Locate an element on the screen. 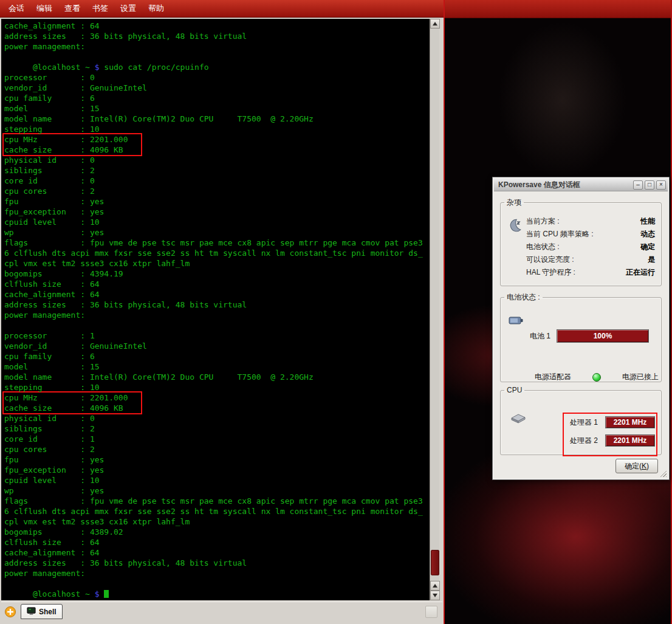  terminal-cursor is located at coordinates (106, 594).